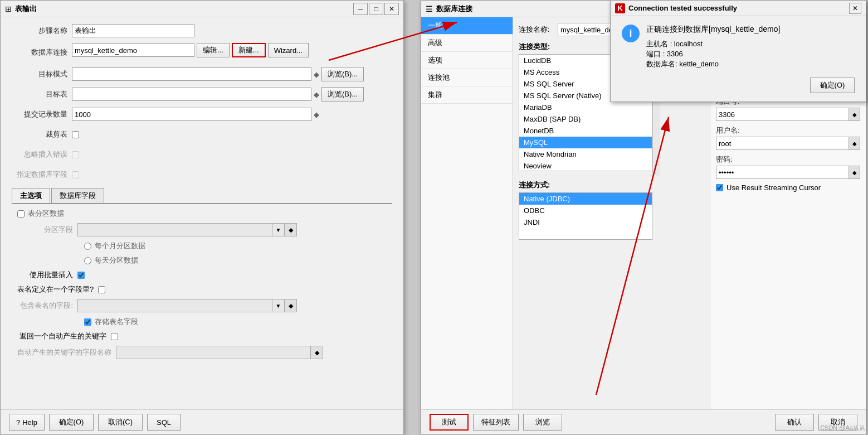 The width and height of the screenshot is (868, 435). Describe the element at coordinates (316, 95) in the screenshot. I see `target-table-diamond: ◆` at that location.